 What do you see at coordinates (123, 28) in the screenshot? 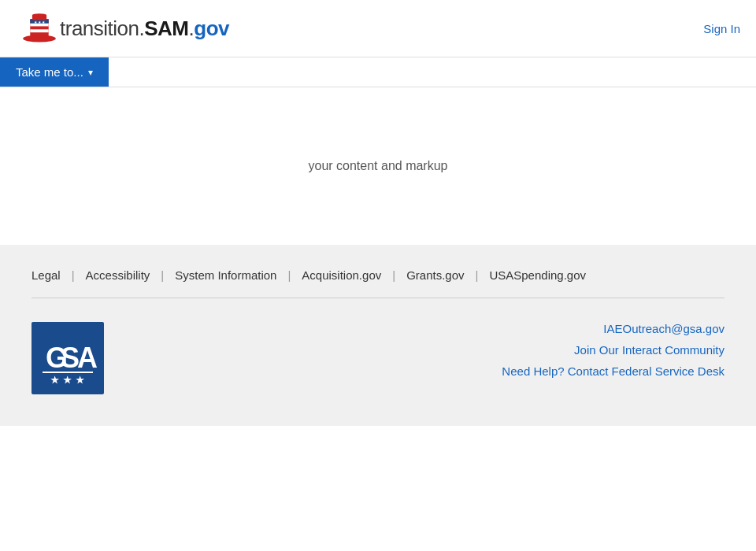
I see `logo-area: ★ ★ ★ transition.SAM.gov` at bounding box center [123, 28].